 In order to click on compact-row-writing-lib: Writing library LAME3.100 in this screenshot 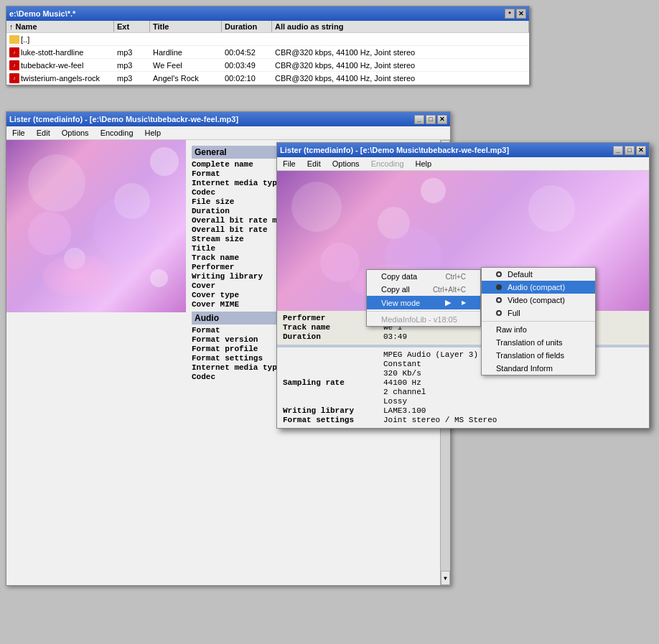, I will do `click(463, 411)`.